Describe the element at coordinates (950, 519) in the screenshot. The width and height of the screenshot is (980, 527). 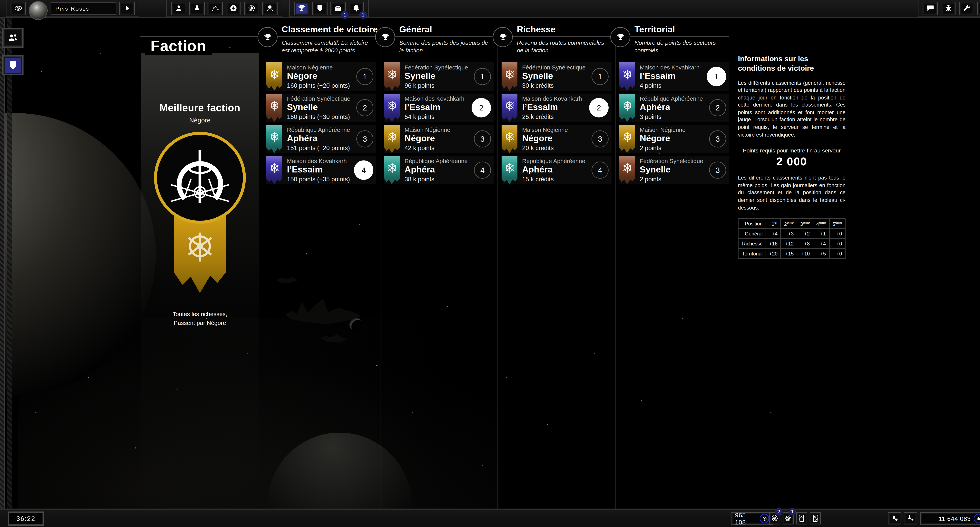
I see `resource-right: 11 644 083` at that location.